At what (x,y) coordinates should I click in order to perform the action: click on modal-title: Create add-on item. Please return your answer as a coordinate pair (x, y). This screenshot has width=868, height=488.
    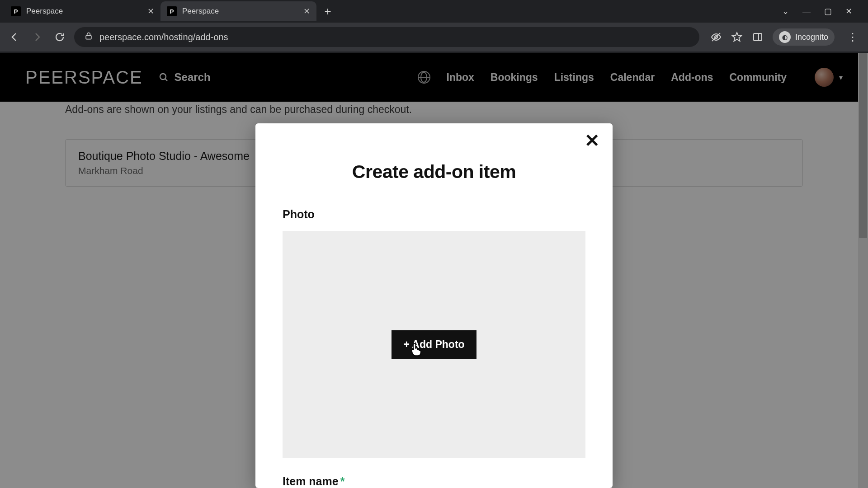
    Looking at the image, I should click on (434, 172).